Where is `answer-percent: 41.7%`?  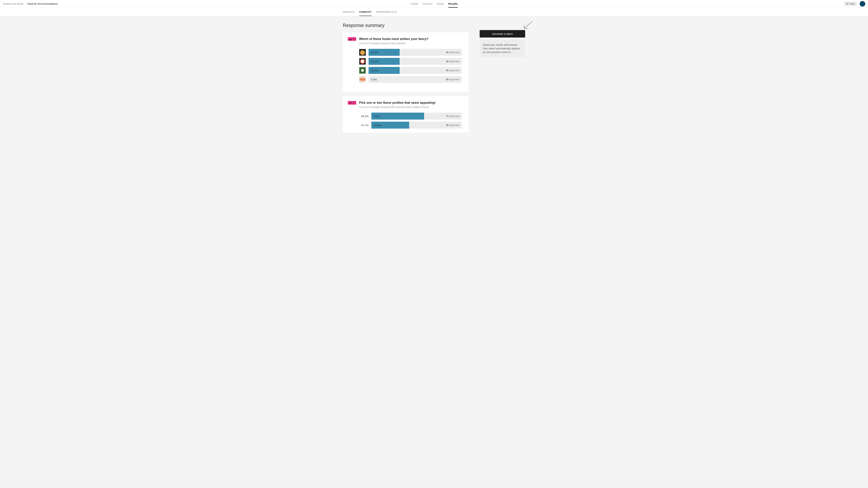 answer-percent: 41.7% is located at coordinates (364, 125).